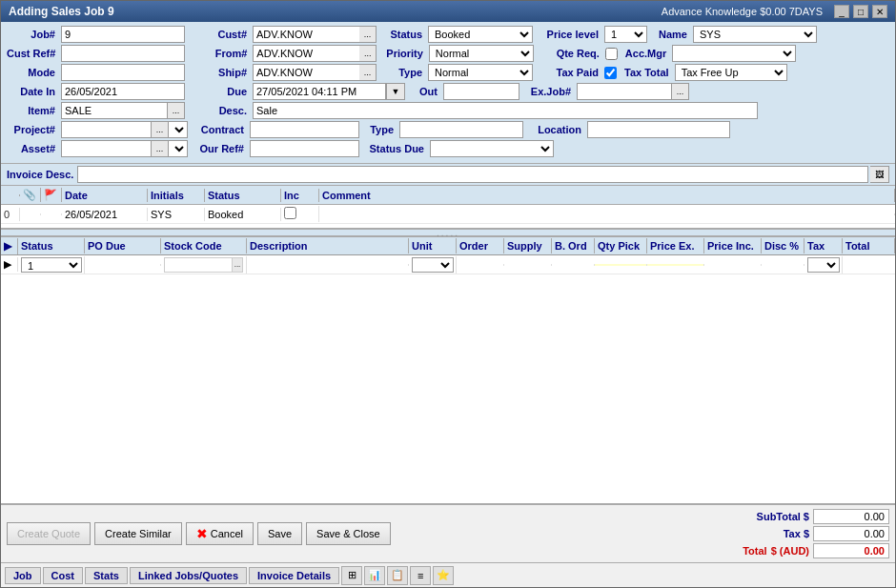 This screenshot has width=896, height=588. Describe the element at coordinates (300, 213) in the screenshot. I see `history-cell-inc` at that location.